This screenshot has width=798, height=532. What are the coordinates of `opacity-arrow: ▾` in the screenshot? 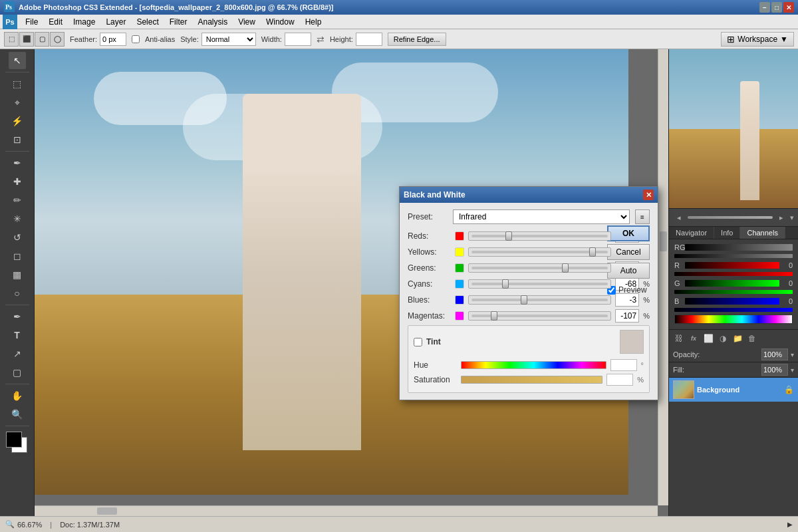 It's located at (793, 355).